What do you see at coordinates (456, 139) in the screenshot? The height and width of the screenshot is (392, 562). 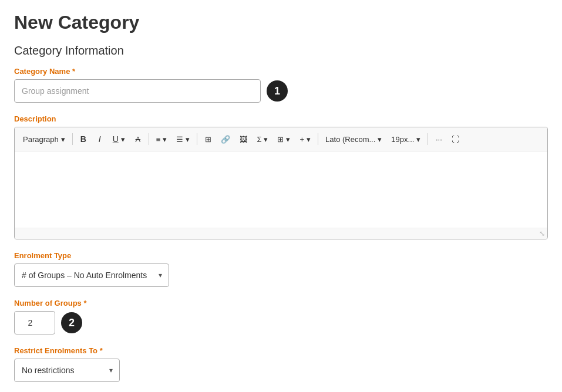 I see `toolbar-fullscreen-button: ⛶` at bounding box center [456, 139].